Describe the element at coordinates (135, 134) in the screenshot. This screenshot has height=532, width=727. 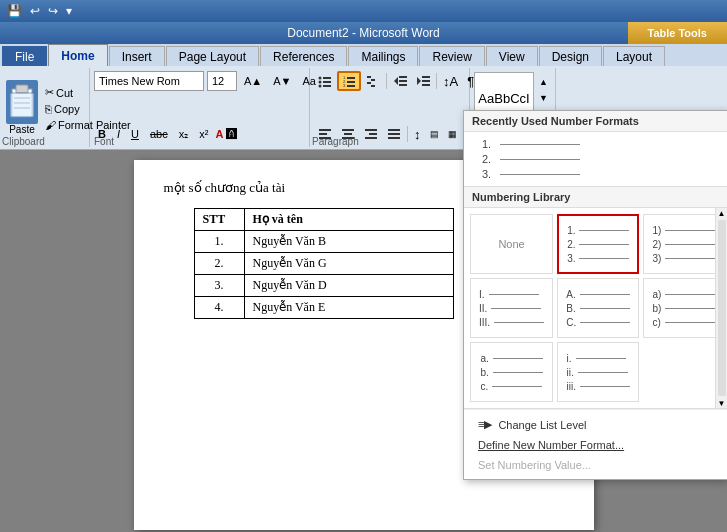
I see `underline-button: U` at that location.